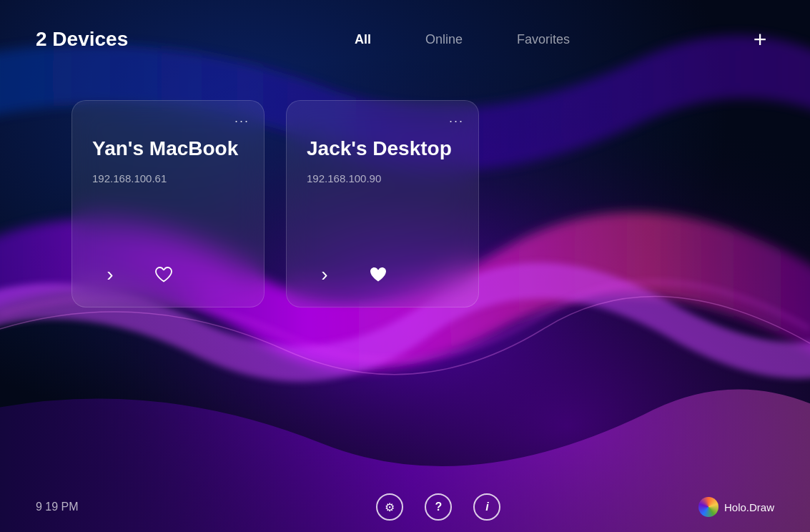  Describe the element at coordinates (487, 507) in the screenshot. I see `info-icon: i` at that location.